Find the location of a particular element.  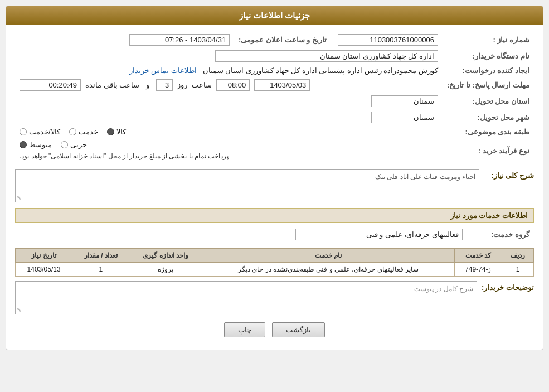

send-deadline-label: مهلت ارسال پاسخ: تا تاریخ: is located at coordinates (488, 85).